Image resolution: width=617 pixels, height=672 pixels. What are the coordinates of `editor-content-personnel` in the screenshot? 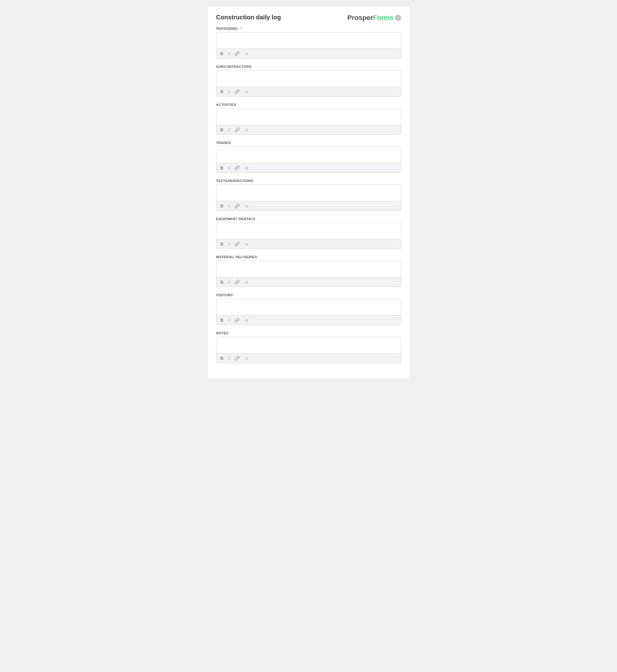 It's located at (308, 40).